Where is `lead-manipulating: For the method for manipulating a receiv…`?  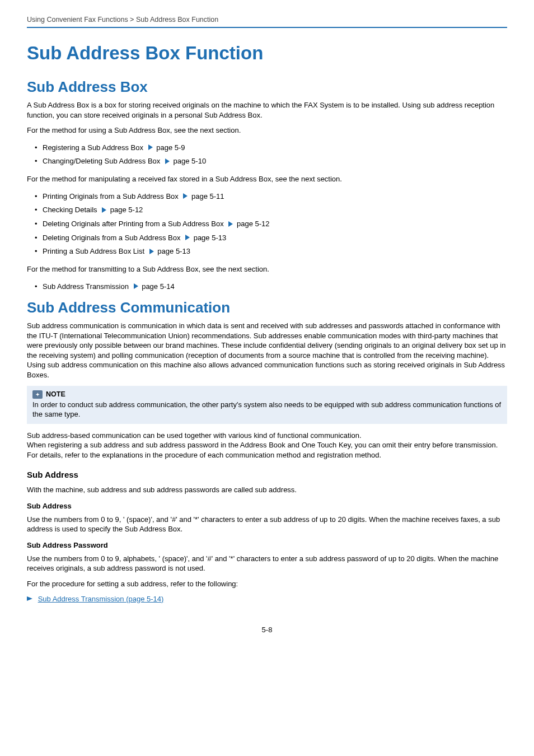
lead-manipulating: For the method for manipulating a receiv… is located at coordinates (267, 179).